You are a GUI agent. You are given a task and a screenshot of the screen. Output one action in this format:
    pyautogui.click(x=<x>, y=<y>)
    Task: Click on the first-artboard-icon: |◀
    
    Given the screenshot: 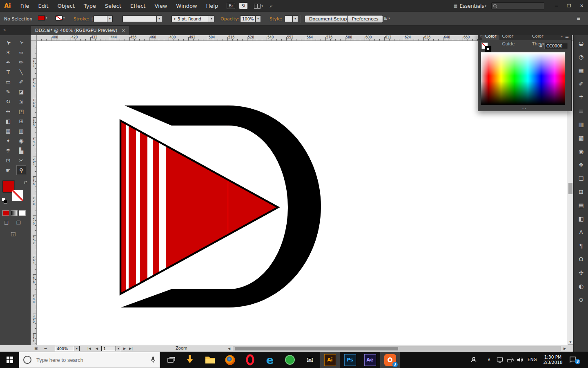 What is the action you would take?
    pyautogui.click(x=89, y=348)
    